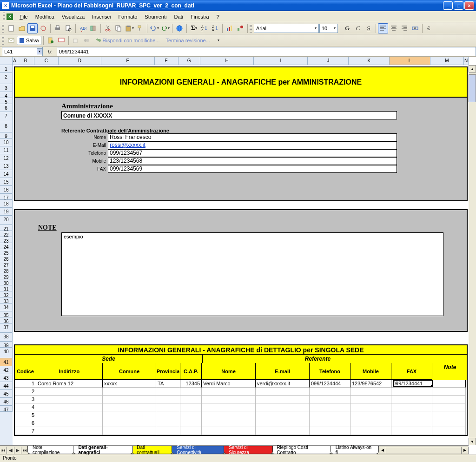 The image size is (476, 462). Describe the element at coordinates (7, 252) in the screenshot. I see `row-25: 25` at that location.